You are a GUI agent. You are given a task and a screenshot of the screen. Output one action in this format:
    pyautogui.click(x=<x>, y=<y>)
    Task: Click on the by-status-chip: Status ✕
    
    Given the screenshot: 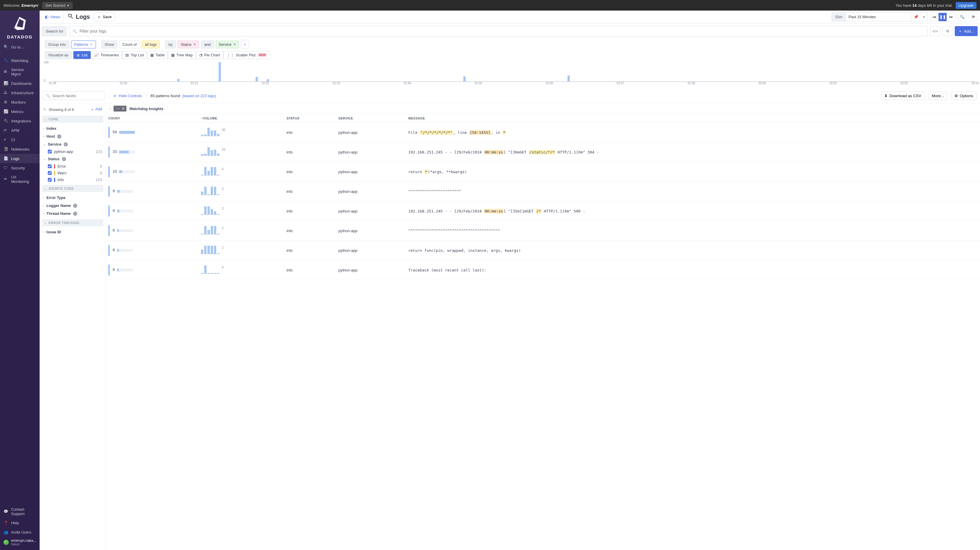 What is the action you would take?
    pyautogui.click(x=189, y=44)
    